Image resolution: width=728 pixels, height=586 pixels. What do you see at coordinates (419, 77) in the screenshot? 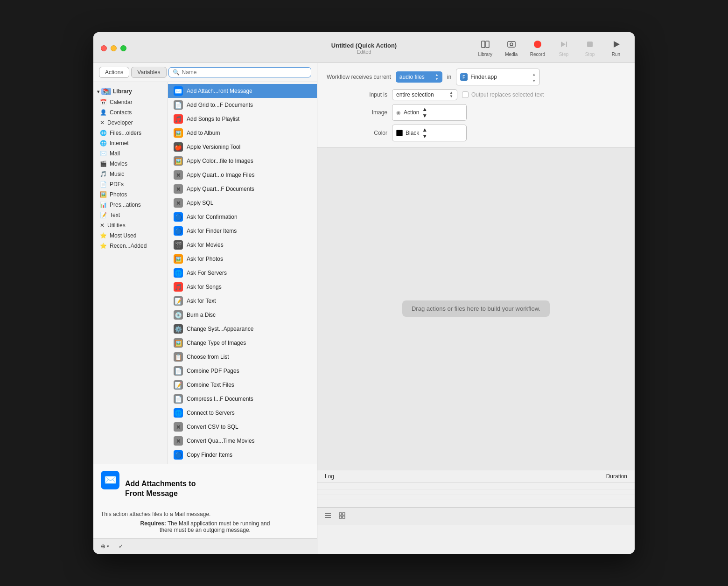
I see `audio-files-select: audio files ▲▼` at bounding box center [419, 77].